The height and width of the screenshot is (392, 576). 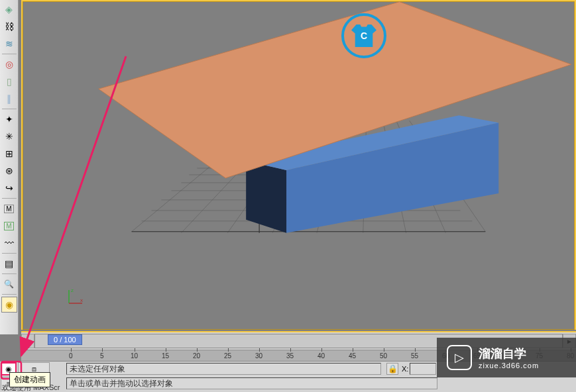 I want to click on crosshair-icon: ✳, so click(x=9, y=136).